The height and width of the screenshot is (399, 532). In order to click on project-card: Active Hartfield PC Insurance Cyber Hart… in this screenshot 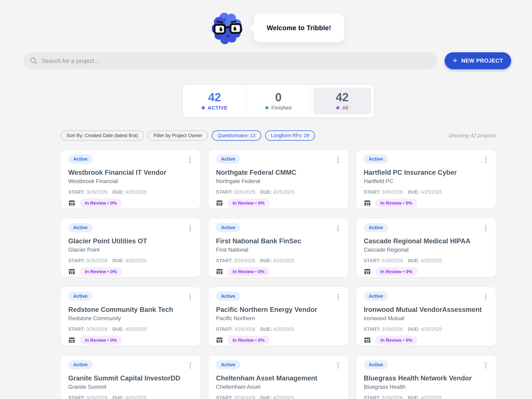, I will do `click(426, 179)`.